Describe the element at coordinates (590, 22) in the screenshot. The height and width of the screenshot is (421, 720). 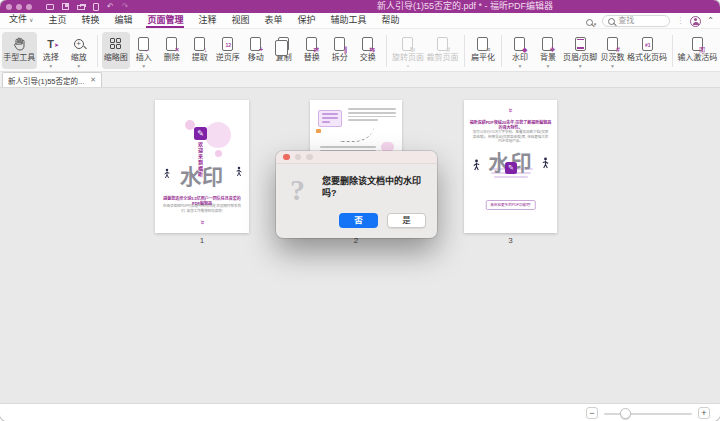
I see `search-scope-icon` at that location.